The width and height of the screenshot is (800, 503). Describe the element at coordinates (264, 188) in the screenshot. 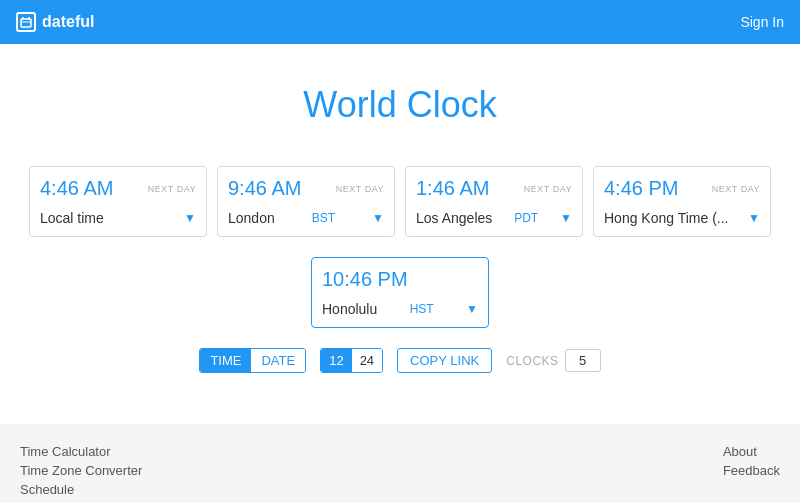

I see `clock-time-1: 9:46 AM` at that location.